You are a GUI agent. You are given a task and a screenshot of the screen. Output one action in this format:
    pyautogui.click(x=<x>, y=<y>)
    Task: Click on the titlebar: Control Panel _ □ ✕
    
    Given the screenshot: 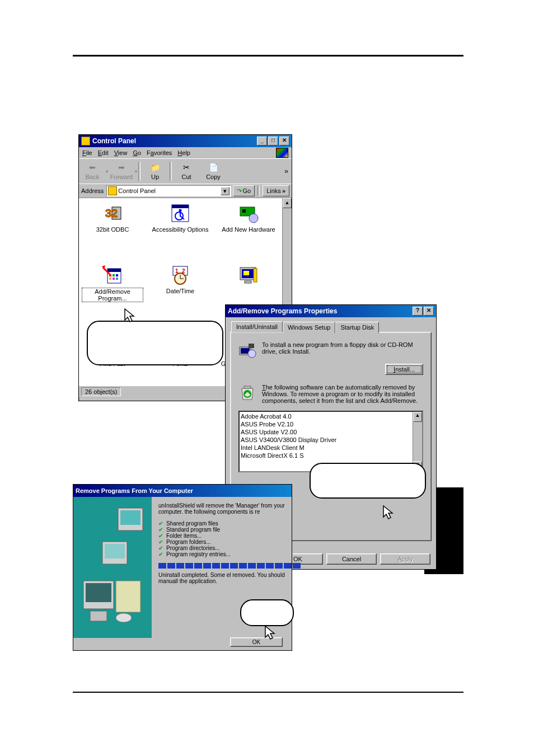 What is the action you would take?
    pyautogui.click(x=185, y=141)
    